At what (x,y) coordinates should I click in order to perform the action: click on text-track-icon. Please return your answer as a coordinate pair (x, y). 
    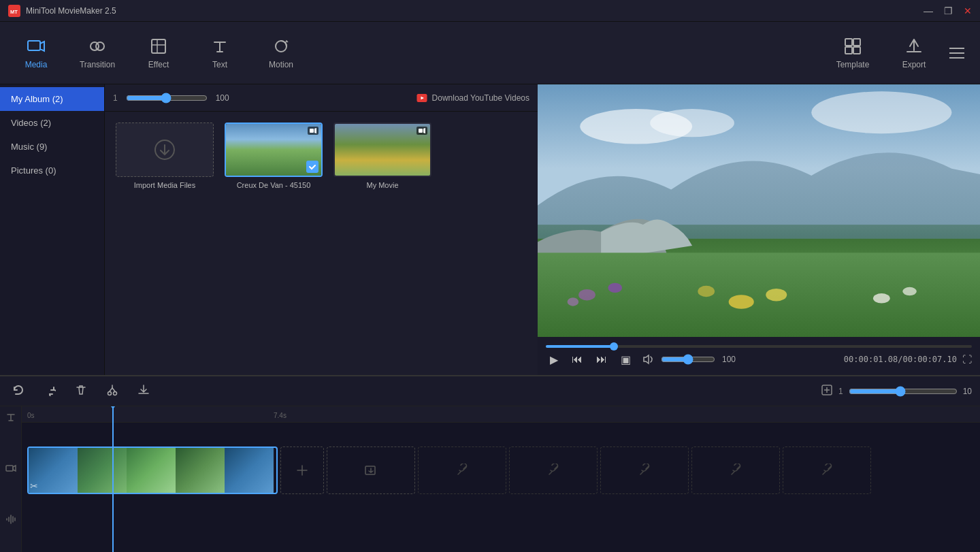
    Looking at the image, I should click on (11, 418).